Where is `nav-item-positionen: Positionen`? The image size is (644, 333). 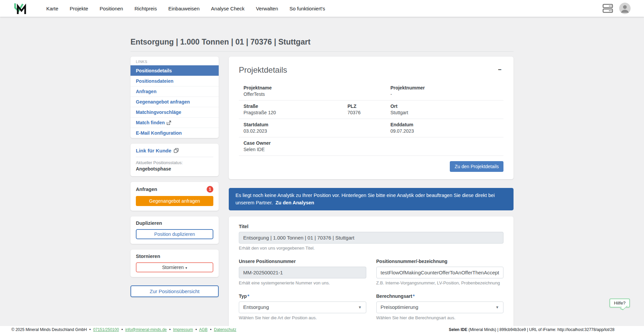
nav-item-positionen: Positionen is located at coordinates (111, 9).